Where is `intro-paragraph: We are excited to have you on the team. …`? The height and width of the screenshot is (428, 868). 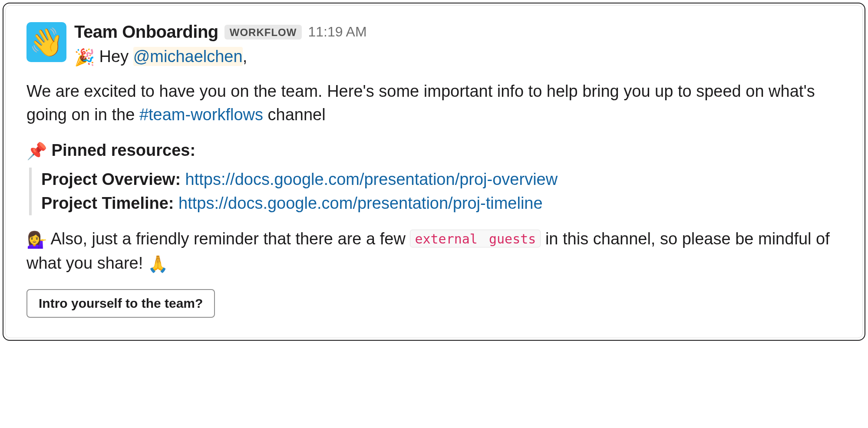 intro-paragraph: We are excited to have you on the team. … is located at coordinates (435, 103).